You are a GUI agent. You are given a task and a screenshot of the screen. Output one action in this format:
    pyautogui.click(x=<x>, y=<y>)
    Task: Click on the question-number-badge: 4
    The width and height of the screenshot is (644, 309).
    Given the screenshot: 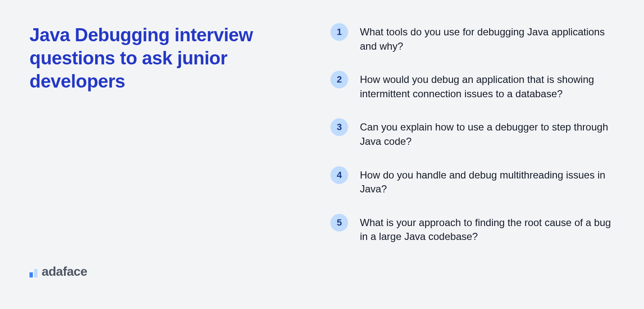 What is the action you would take?
    pyautogui.click(x=339, y=175)
    